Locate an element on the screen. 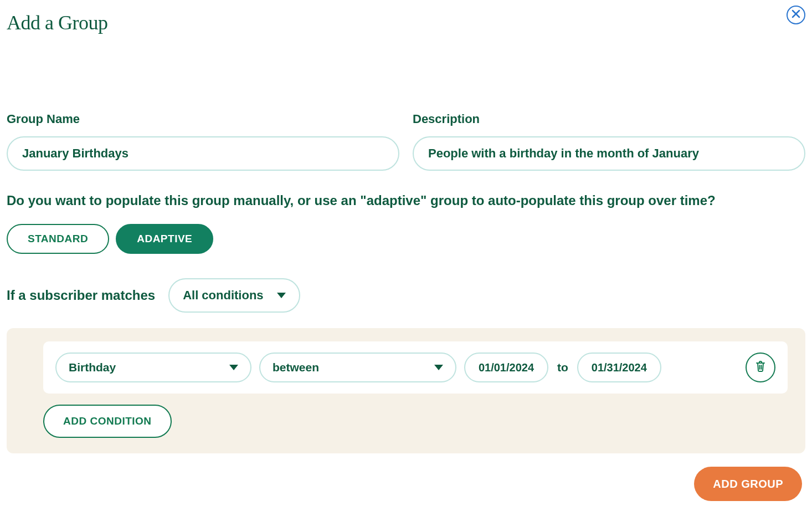 This screenshot has height=521, width=812. condition-operator-select: between is located at coordinates (358, 367).